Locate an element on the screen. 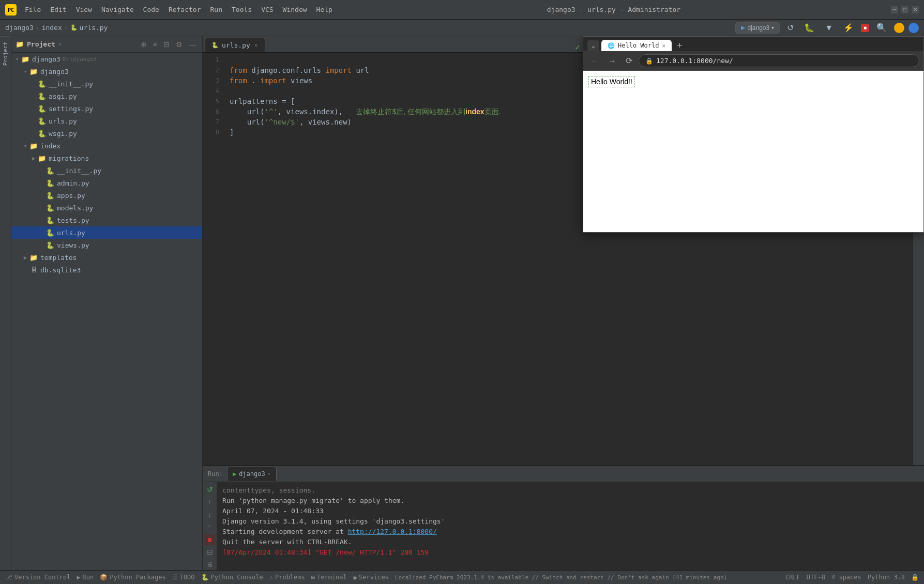 The image size is (924, 584). tree-item-init1: 🐍 __init__.py is located at coordinates (107, 84).